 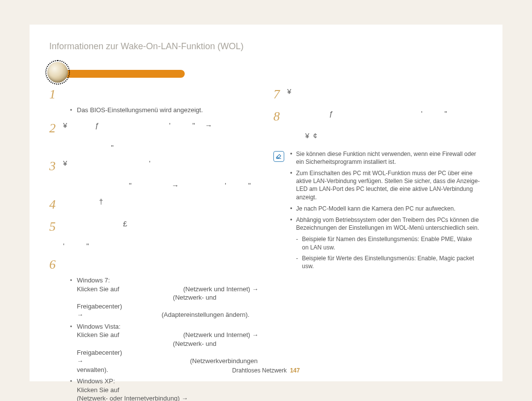 What do you see at coordinates (56, 205) in the screenshot?
I see `step-number: 4` at bounding box center [56, 205].